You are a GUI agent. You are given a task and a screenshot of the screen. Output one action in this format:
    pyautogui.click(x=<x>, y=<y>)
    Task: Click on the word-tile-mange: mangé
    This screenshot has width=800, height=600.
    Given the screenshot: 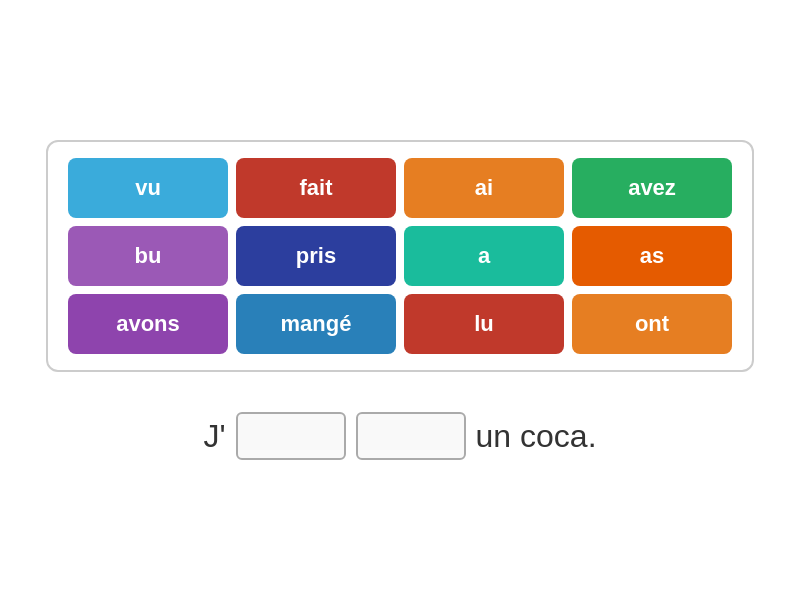 What is the action you would take?
    pyautogui.click(x=316, y=324)
    